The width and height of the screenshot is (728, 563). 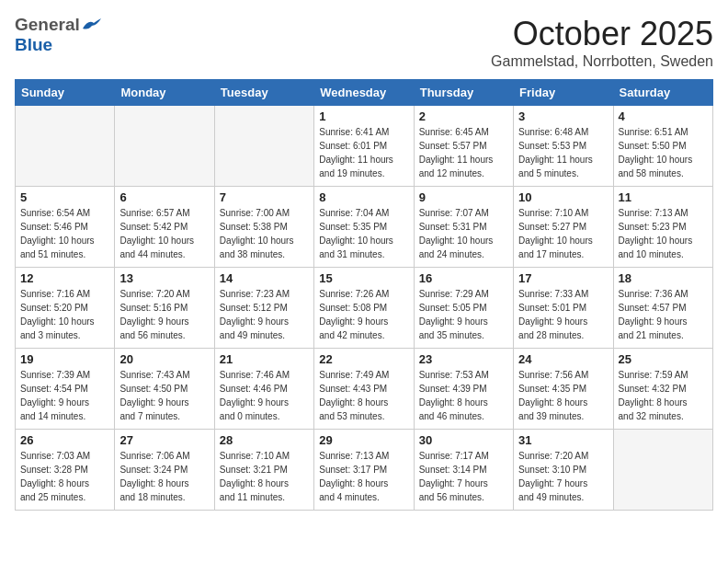 What do you see at coordinates (664, 153) in the screenshot?
I see `day-info: Sunrise: 6:51 AMSunset: 5:50 PMDaylight:…` at bounding box center [664, 153].